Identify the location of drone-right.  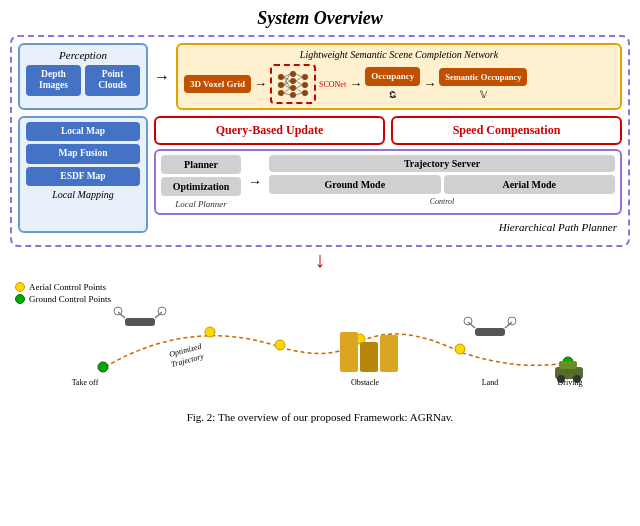
(490, 326).